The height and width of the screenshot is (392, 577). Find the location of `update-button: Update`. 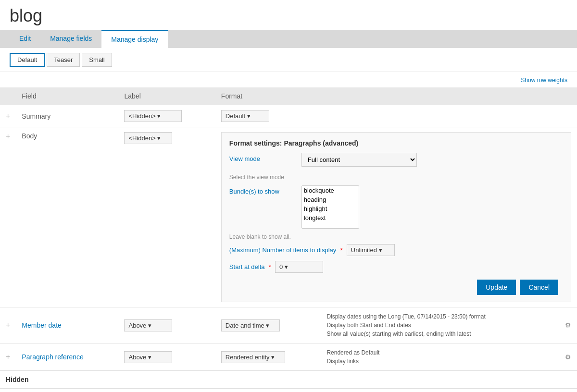

update-button: Update is located at coordinates (496, 287).